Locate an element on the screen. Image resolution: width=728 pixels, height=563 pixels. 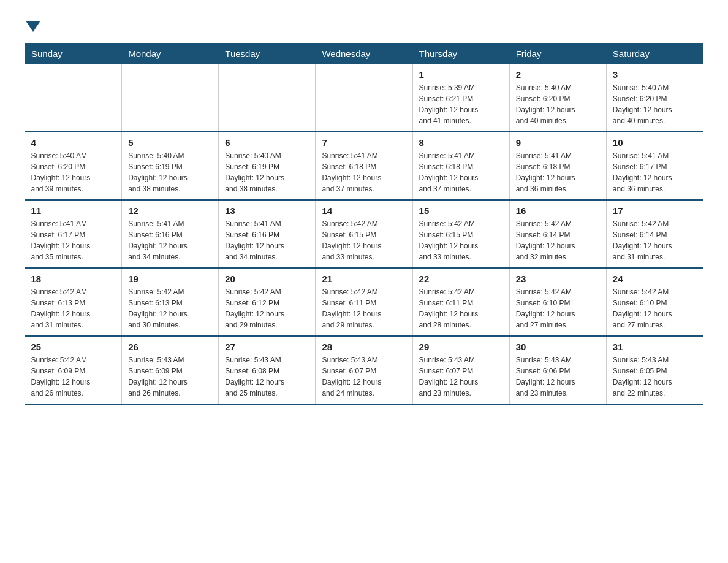
day-number: 5 is located at coordinates (170, 142).